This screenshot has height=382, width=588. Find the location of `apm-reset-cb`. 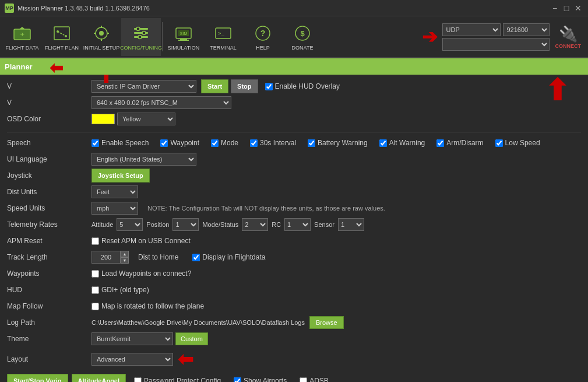

apm-reset-cb is located at coordinates (96, 241).